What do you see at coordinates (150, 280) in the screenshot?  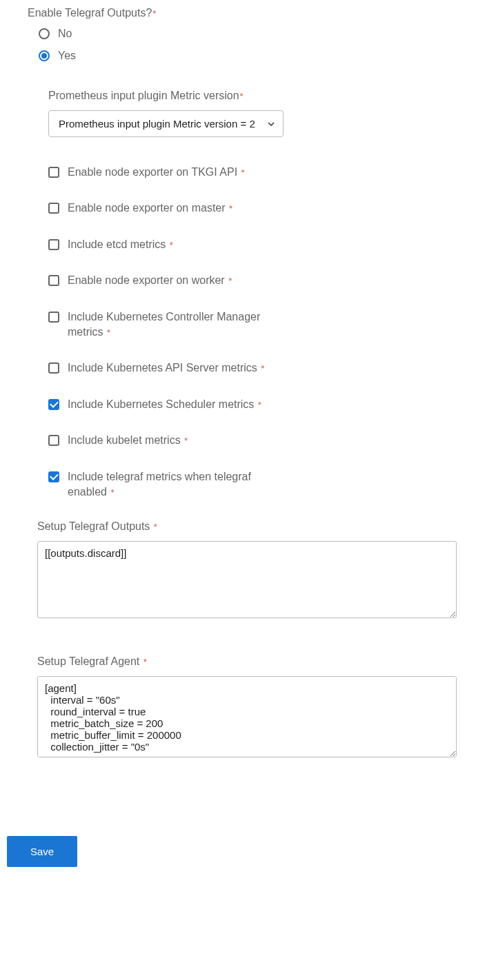 I see `checkbox-label-node-worker: Enable node exporter on worker *` at bounding box center [150, 280].